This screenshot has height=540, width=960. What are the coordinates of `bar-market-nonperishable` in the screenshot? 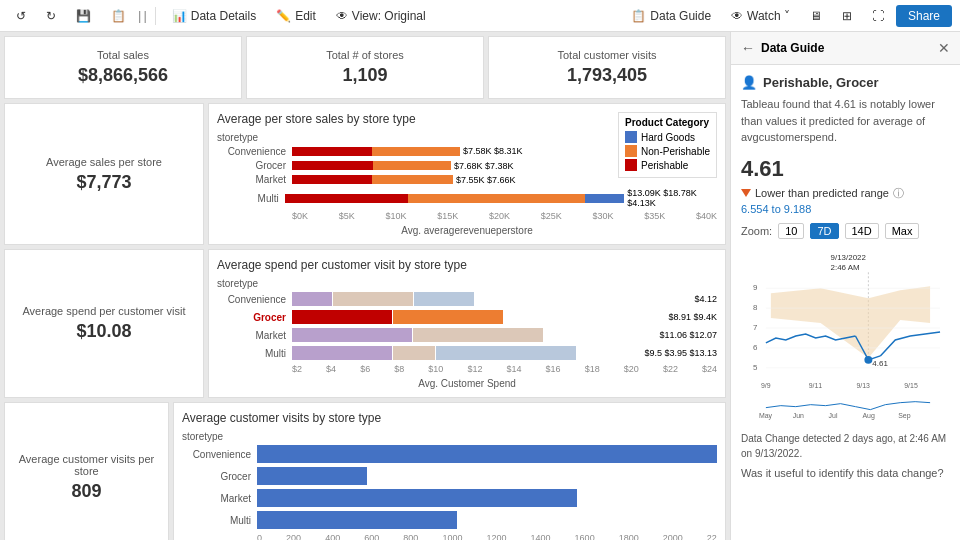 It's located at (412, 180).